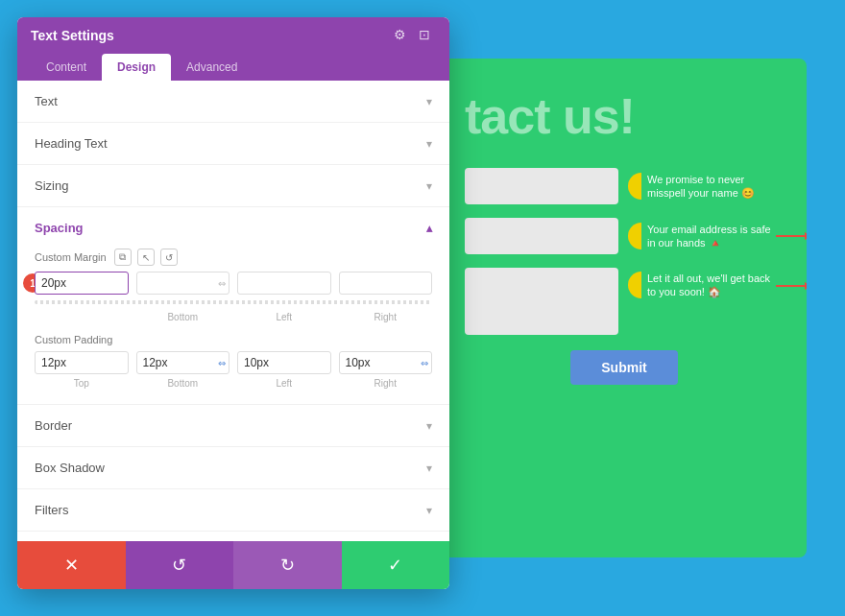 The width and height of the screenshot is (845, 616). Describe the element at coordinates (429, 228) in the screenshot. I see `chevron-spacing: ▴` at that location.